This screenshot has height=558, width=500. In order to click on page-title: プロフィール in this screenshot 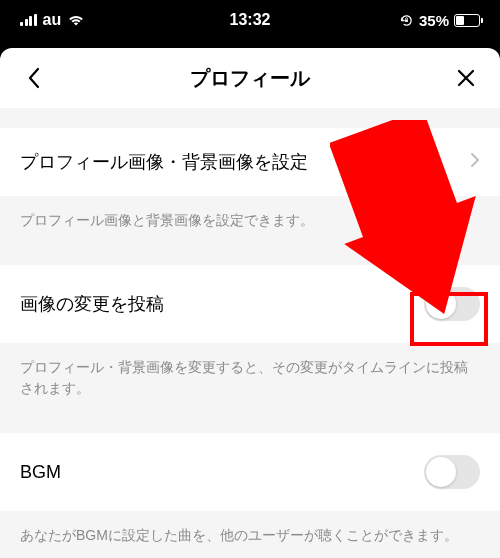, I will do `click(250, 78)`.